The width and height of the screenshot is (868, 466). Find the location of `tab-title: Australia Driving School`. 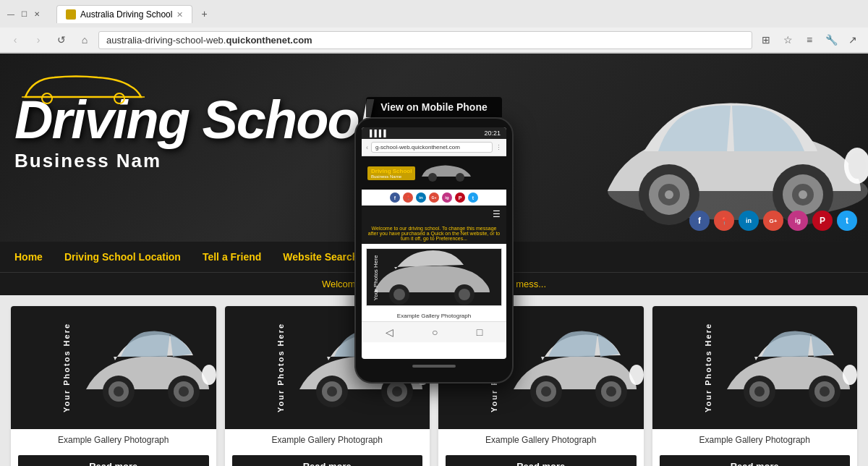

tab-title: Australia Driving School is located at coordinates (126, 14).